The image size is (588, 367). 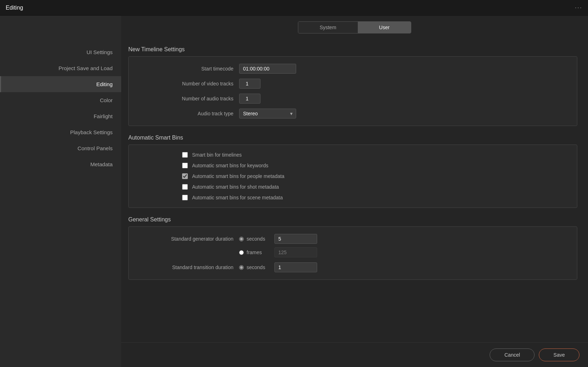 I want to click on smart-bins-box: Smart bin for timelines Automatic smart …, so click(x=353, y=176).